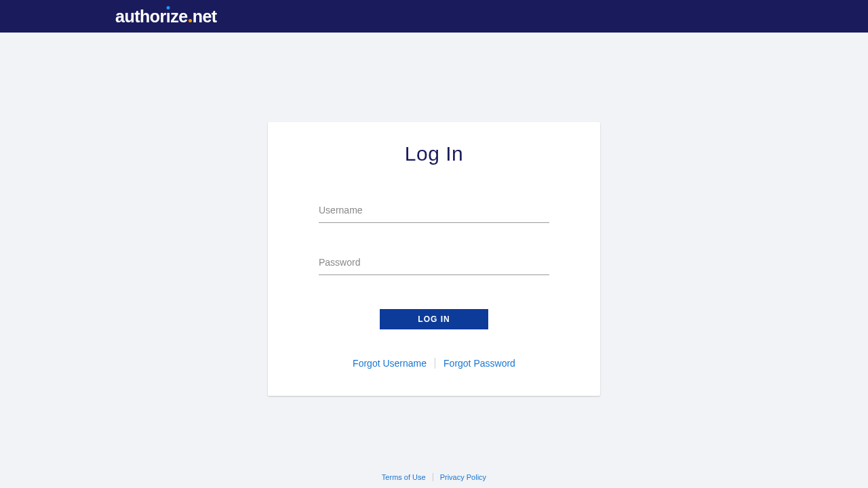 The width and height of the screenshot is (868, 488). Describe the element at coordinates (168, 8) in the screenshot. I see `blue-dot-icon` at that location.